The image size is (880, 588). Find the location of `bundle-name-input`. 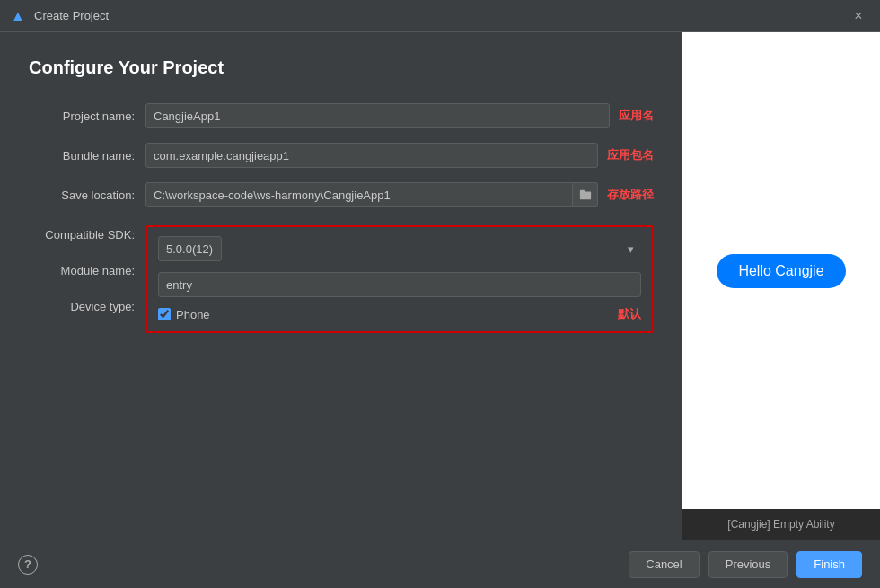

bundle-name-input is located at coordinates (372, 155).